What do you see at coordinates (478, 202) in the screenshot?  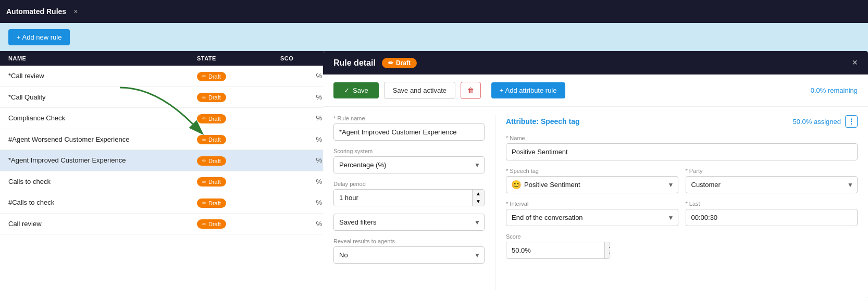 I see `spinbox-down-button: ▼` at bounding box center [478, 202].